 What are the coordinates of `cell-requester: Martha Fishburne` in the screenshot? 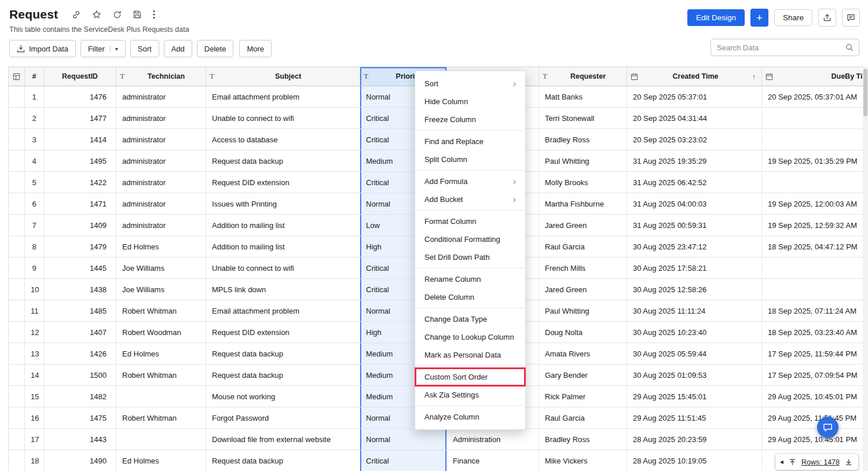 It's located at (583, 204).